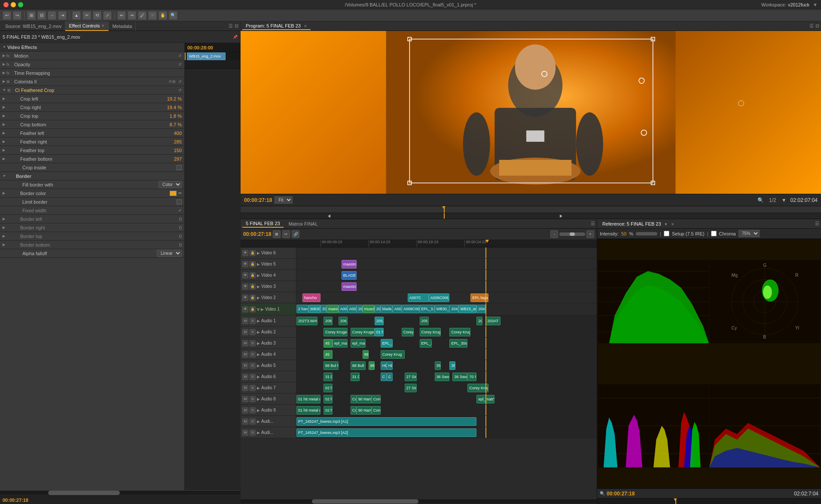 The image size is (821, 504). I want to click on track-mute-a9: M, so click(245, 410).